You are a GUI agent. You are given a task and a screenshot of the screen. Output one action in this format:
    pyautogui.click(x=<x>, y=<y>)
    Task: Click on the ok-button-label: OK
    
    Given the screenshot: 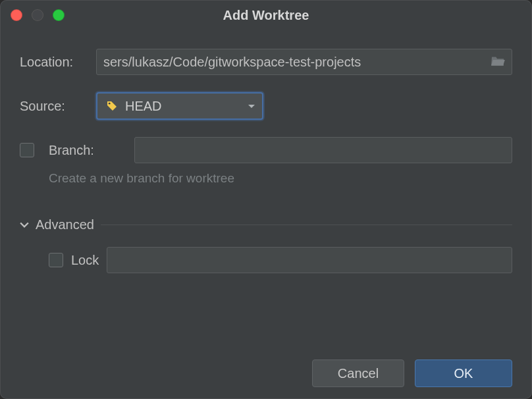 What is the action you would take?
    pyautogui.click(x=464, y=374)
    